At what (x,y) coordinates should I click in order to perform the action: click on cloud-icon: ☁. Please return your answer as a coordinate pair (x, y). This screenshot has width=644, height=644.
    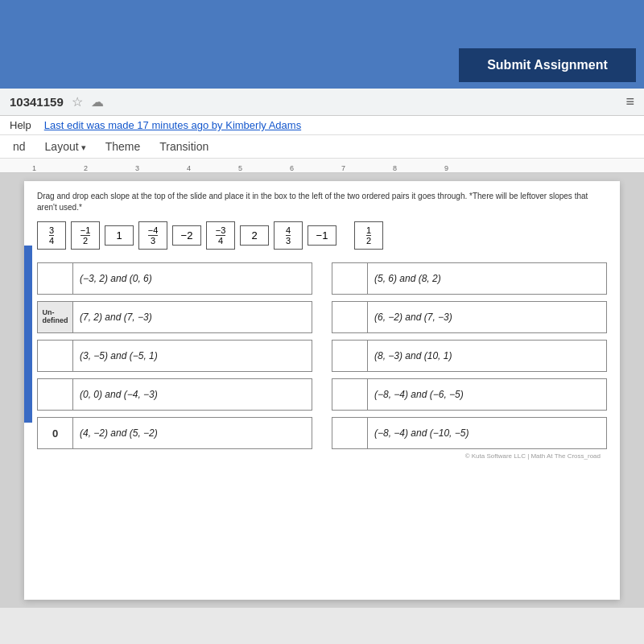
    Looking at the image, I should click on (97, 101).